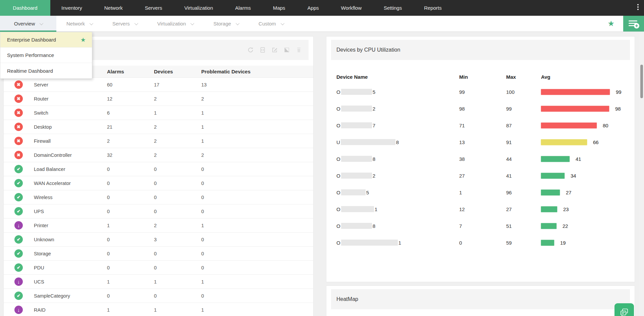  What do you see at coordinates (158, 155) in the screenshot?
I see `category-row: DomainController 32 2 2` at bounding box center [158, 155].